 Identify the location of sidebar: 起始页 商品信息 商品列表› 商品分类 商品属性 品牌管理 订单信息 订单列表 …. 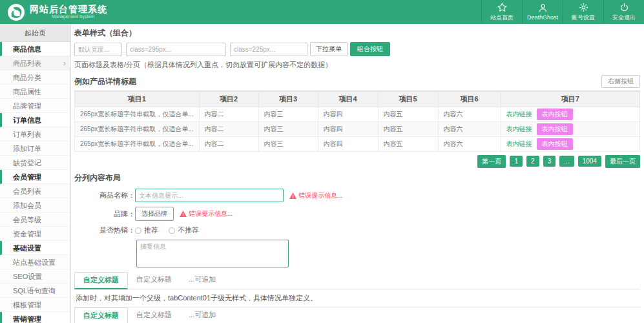
(36, 173).